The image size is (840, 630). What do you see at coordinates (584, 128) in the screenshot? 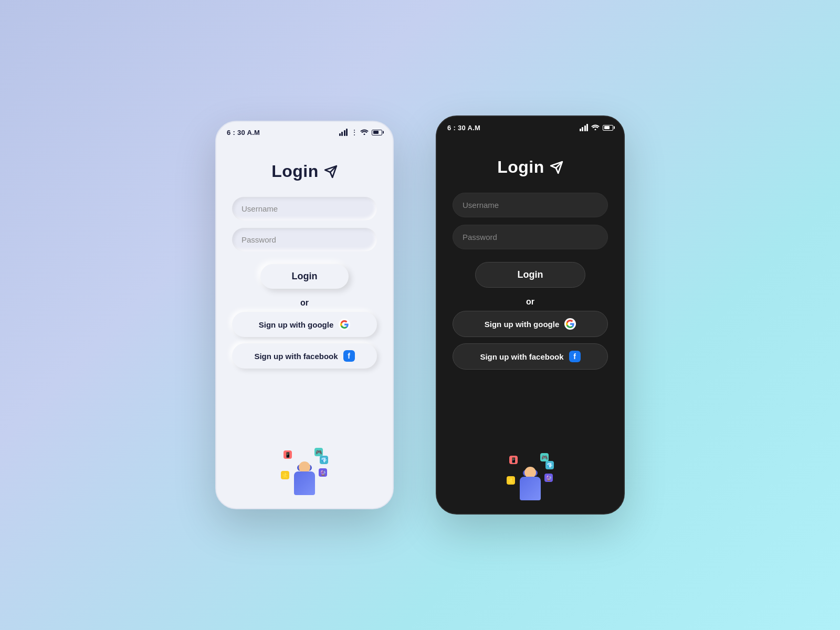
I see `signal-icon-dark` at bounding box center [584, 128].